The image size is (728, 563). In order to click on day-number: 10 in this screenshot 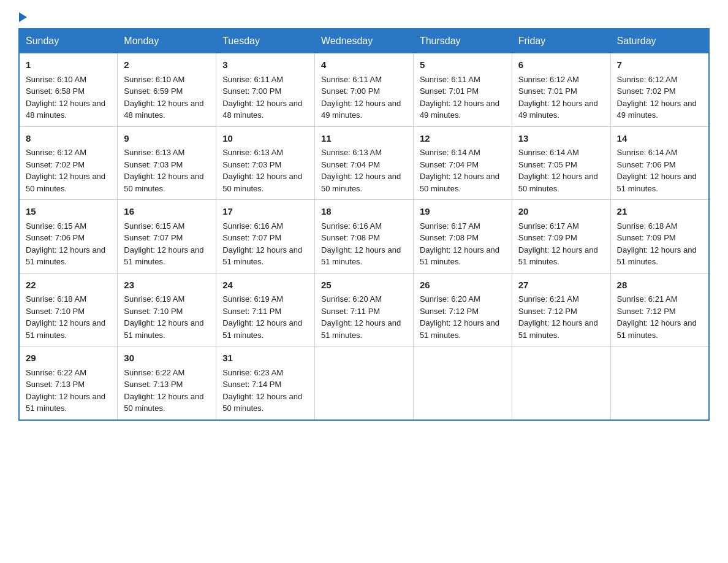, I will do `click(265, 139)`.